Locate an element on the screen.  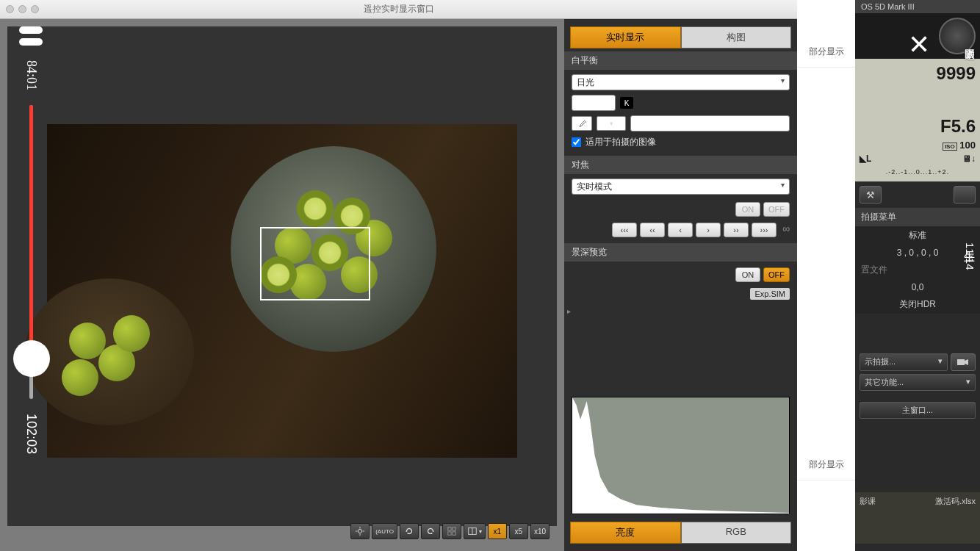
focus-seek-1: ‹‹ is located at coordinates (652, 230).